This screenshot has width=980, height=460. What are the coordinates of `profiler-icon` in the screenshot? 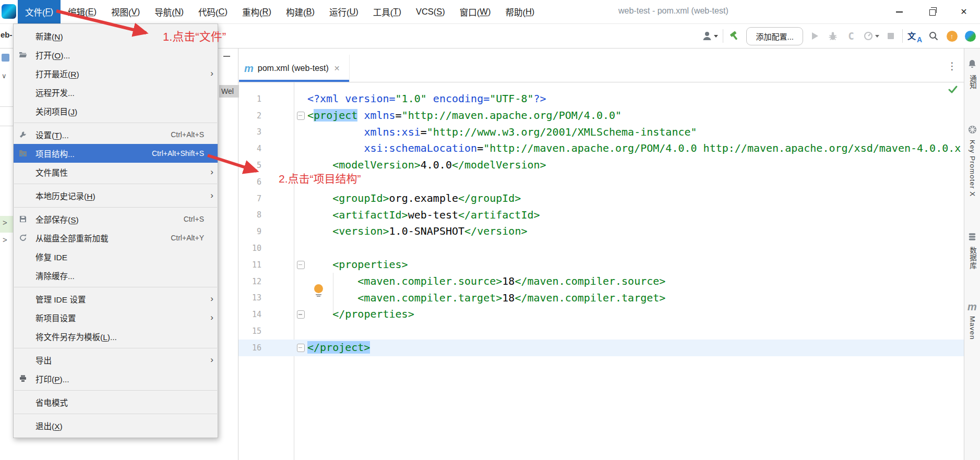 It's located at (871, 36).